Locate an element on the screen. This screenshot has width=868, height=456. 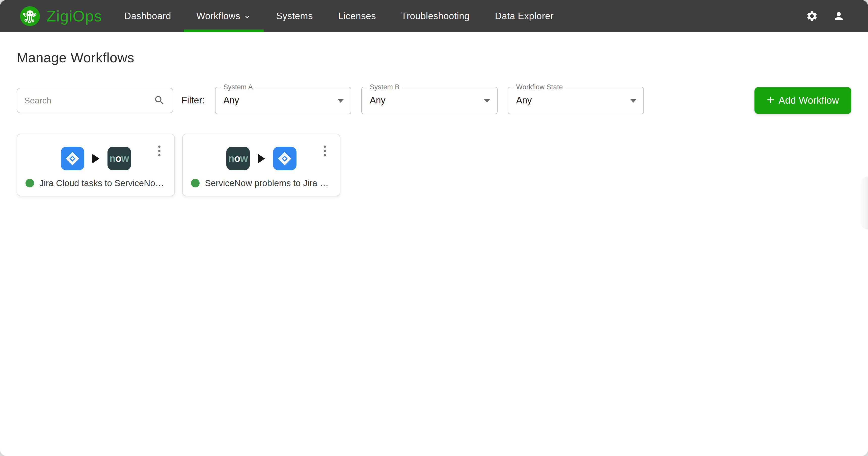
nav-item-label: Workflows is located at coordinates (218, 16).